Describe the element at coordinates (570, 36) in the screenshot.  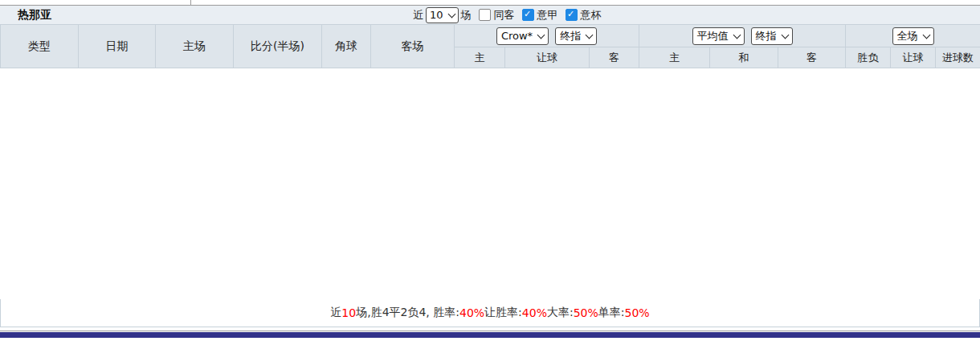
I see `asian-stage-select-value: 终指` at that location.